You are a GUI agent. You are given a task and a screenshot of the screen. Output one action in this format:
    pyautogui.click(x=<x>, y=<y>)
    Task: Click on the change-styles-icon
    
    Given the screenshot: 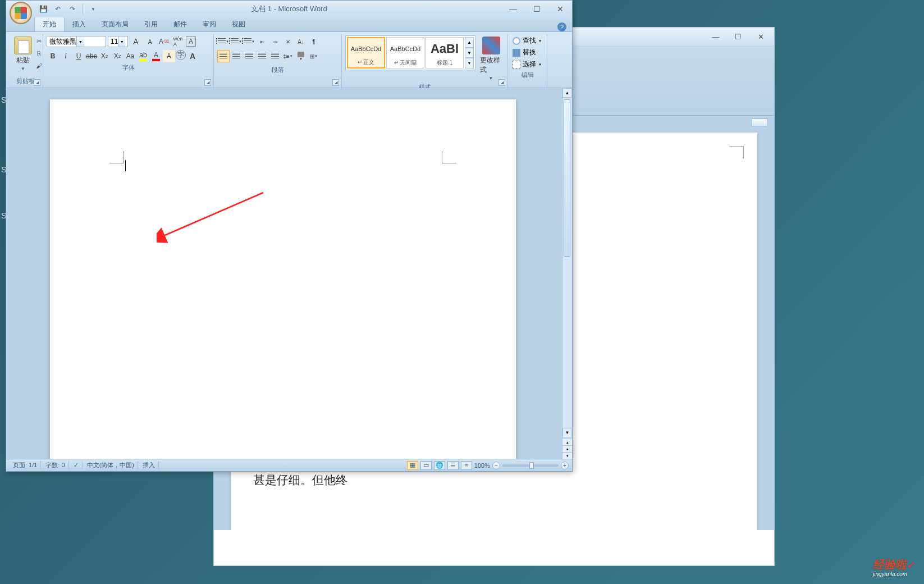 What is the action you would take?
    pyautogui.click(x=491, y=45)
    